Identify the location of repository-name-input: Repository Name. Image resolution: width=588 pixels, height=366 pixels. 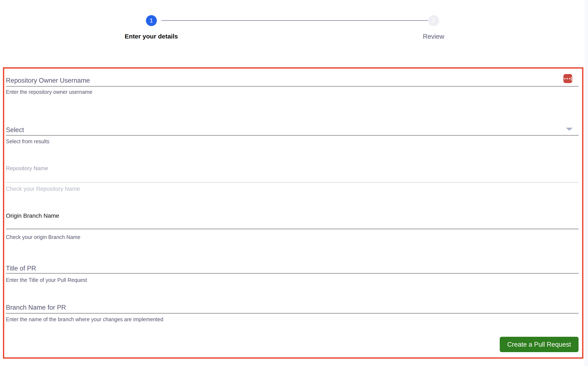
(292, 168).